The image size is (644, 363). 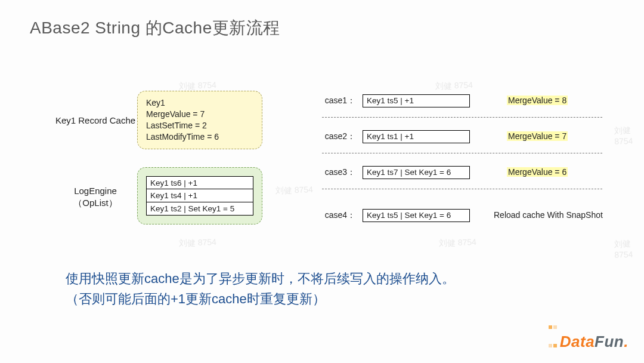 I want to click on case-expr: Key1 ts7 | Set Key1 = 6, so click(x=416, y=173).